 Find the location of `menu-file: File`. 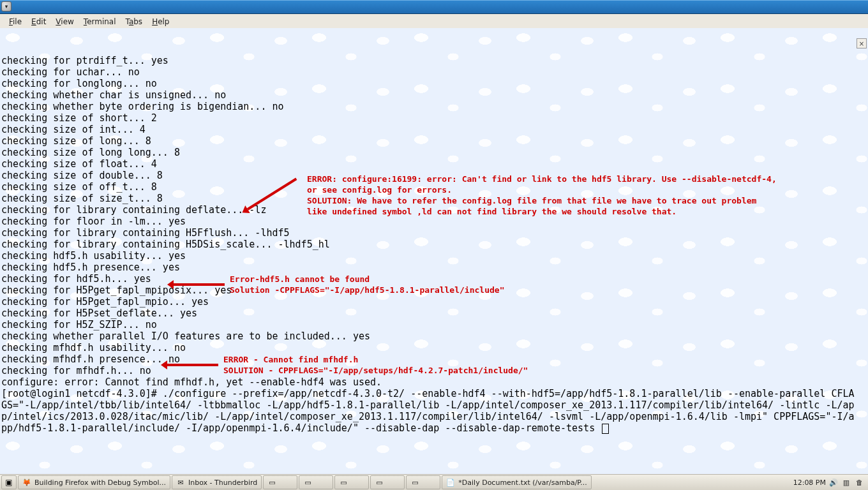

menu-file: File is located at coordinates (15, 22).